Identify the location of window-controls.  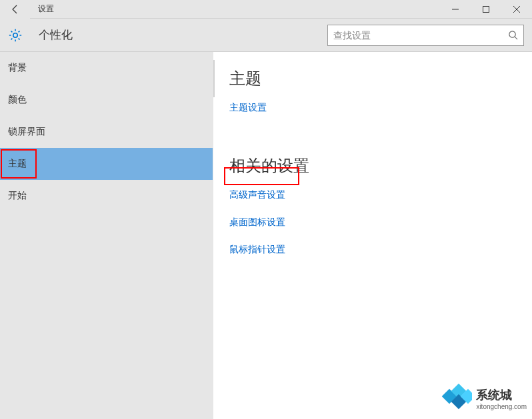
(486, 9).